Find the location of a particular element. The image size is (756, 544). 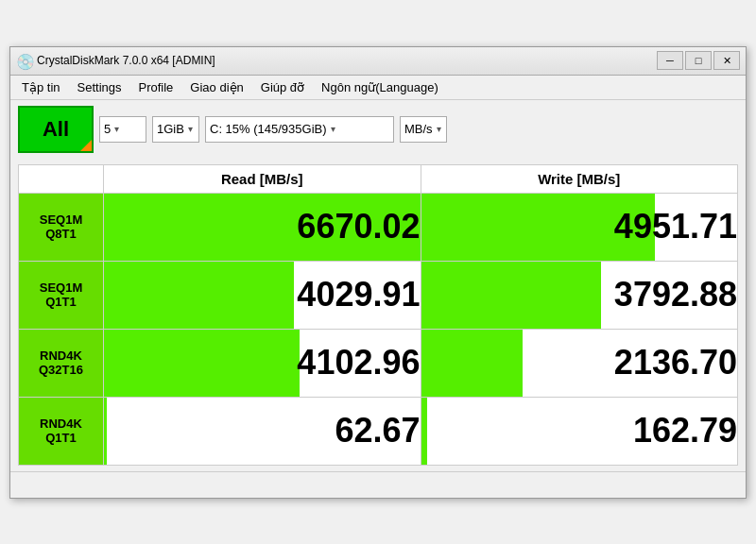

write-value-0: 4951.71 is located at coordinates (579, 227).